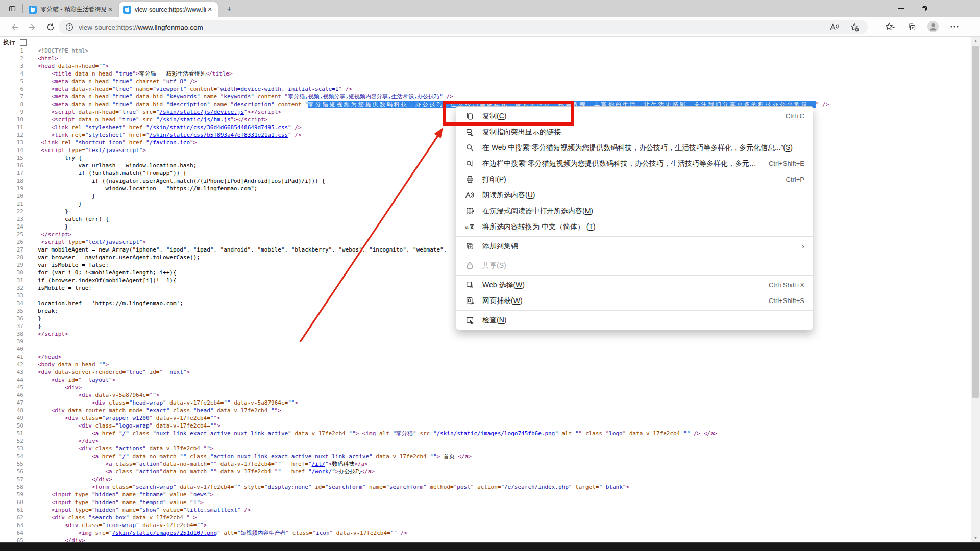 This screenshot has width=980, height=551. What do you see at coordinates (12, 158) in the screenshot?
I see `line-number: 15` at bounding box center [12, 158].